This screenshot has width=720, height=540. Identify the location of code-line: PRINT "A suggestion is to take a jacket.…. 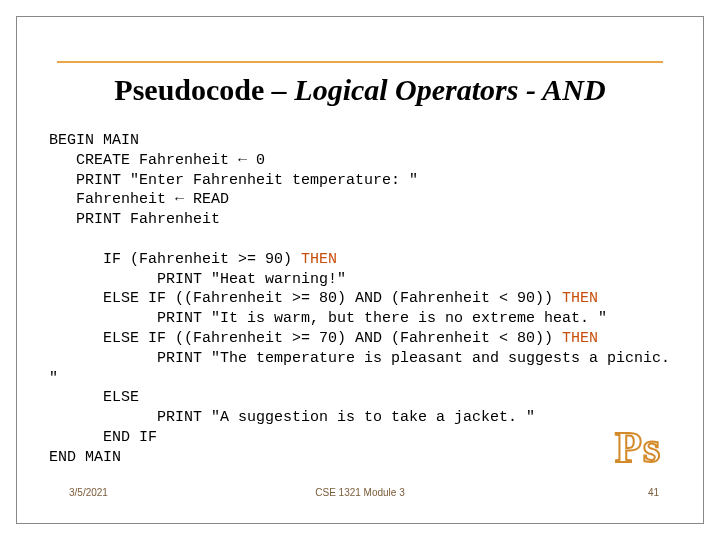
(292, 418).